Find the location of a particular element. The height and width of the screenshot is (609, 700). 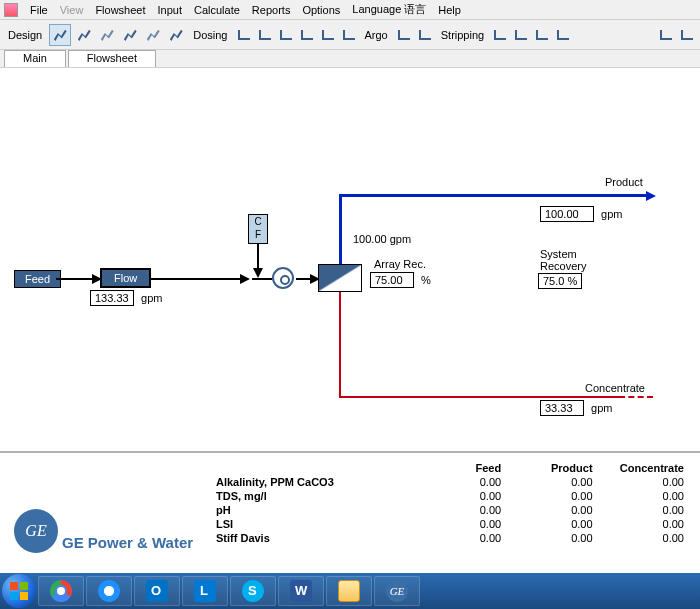

cf-label-c: C is located at coordinates (258, 222).